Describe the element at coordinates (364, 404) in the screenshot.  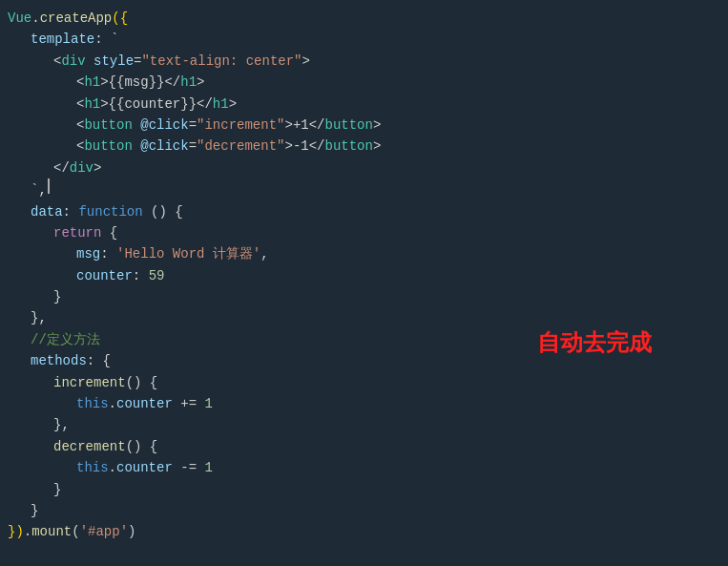
I see `code-line: this.counter += 1` at that location.